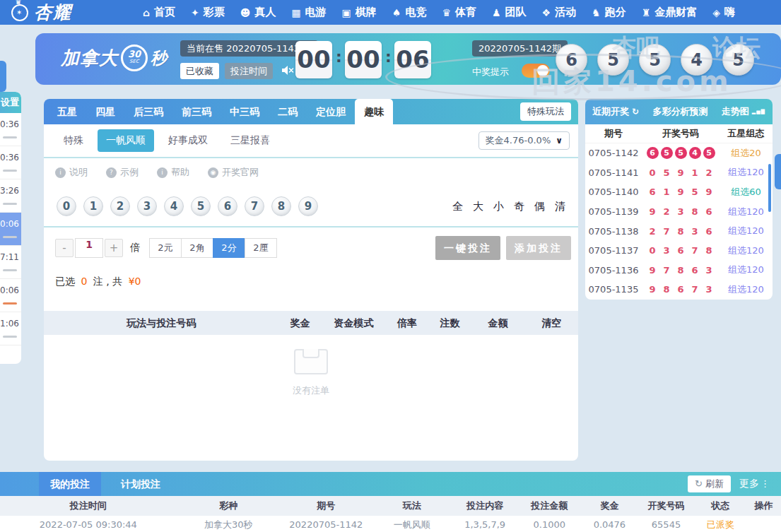 The width and height of the screenshot is (781, 532). What do you see at coordinates (327, 524) in the screenshot?
I see `my-bet-cell: 20220705-1142` at bounding box center [327, 524].